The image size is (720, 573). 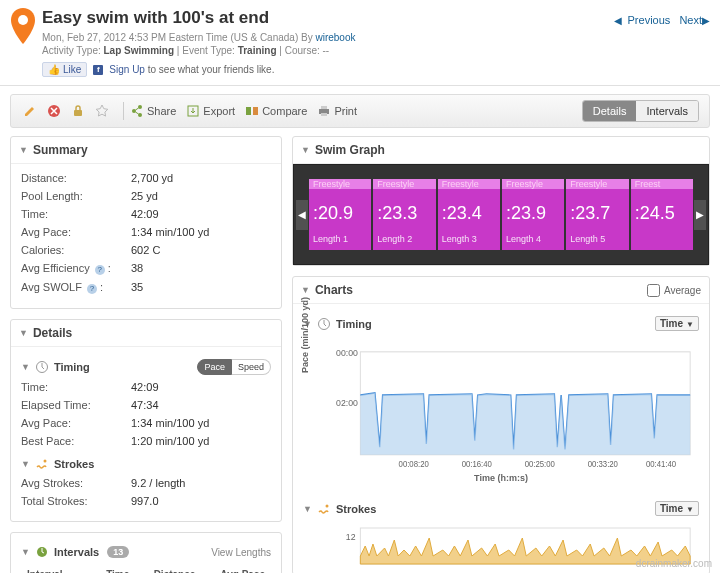 I want to click on summary-header: ▼Summary, so click(x=146, y=150).